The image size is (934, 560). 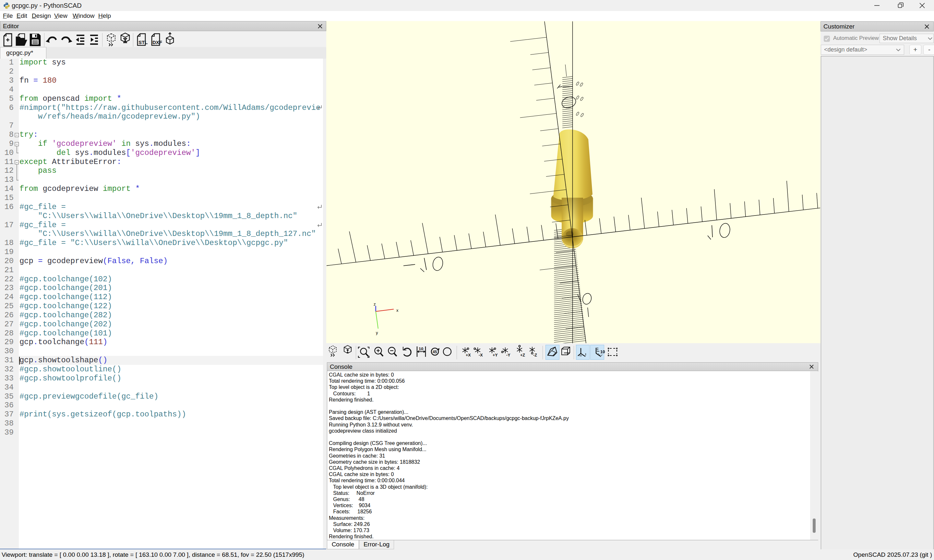 I want to click on svg-text: DXF, so click(x=157, y=42).